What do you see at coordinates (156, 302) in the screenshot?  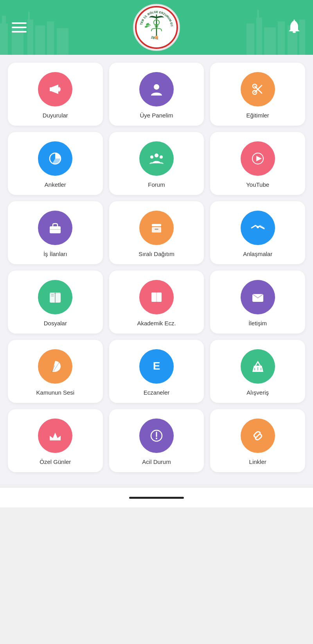 I see `grid-item-akademik-ecz: Akademik Ecz.` at bounding box center [156, 302].